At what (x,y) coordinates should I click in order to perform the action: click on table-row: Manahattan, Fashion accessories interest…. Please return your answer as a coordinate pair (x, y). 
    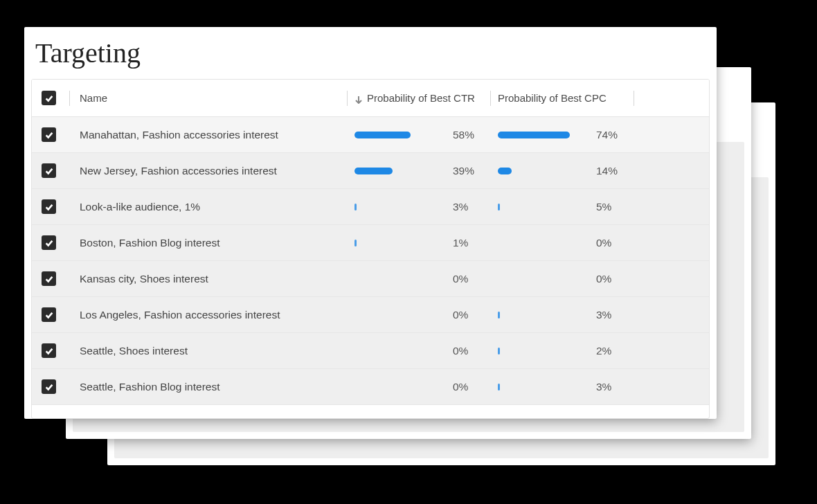
    Looking at the image, I should click on (370, 135).